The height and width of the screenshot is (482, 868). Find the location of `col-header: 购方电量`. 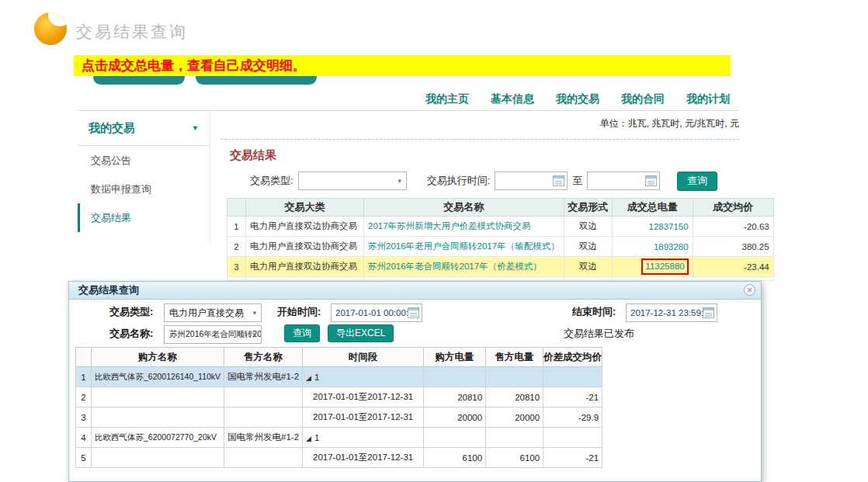

col-header: 购方电量 is located at coordinates (455, 357).